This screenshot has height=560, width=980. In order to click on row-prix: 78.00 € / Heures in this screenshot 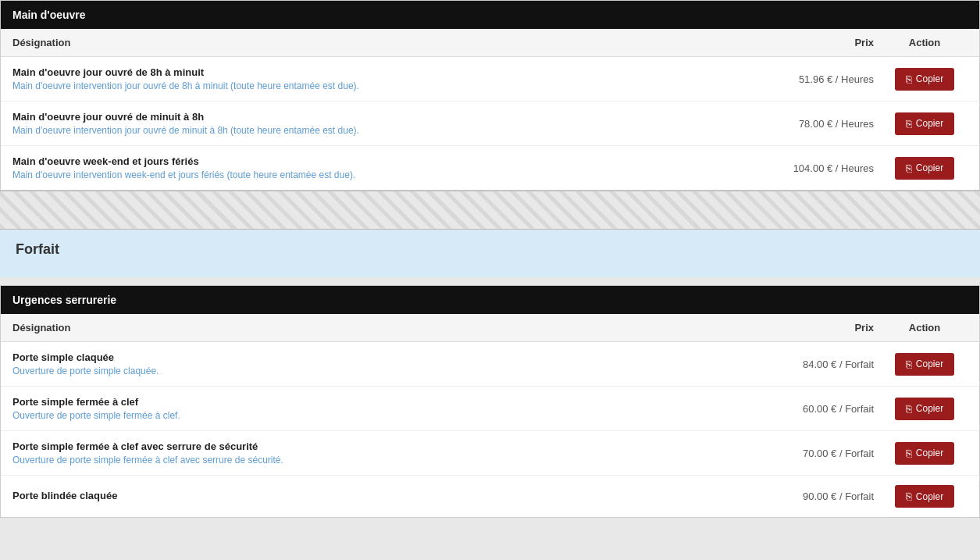, I will do `click(819, 123)`.